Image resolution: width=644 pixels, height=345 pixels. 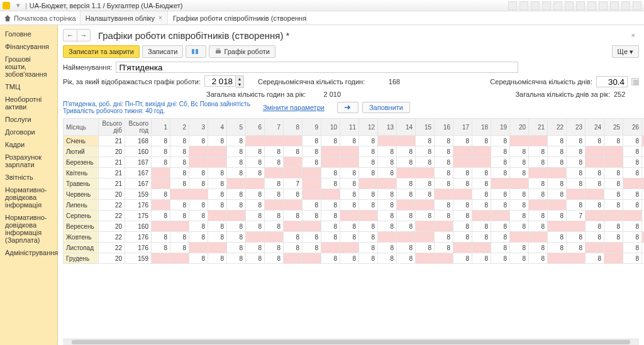 I want to click on col-total-days: Всього діб, so click(x=112, y=127).